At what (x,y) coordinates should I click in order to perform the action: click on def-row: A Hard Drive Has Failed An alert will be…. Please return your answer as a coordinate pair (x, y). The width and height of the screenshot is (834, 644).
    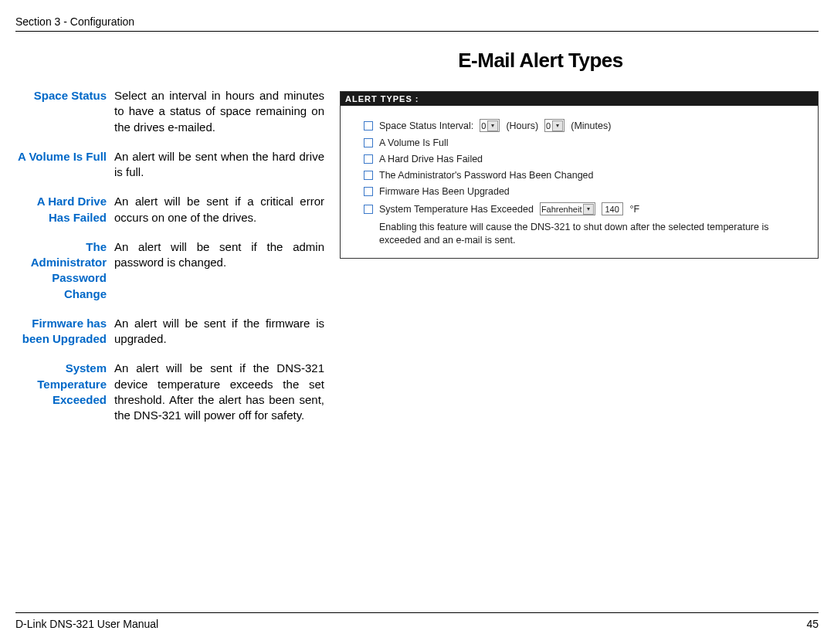
    Looking at the image, I should click on (170, 210).